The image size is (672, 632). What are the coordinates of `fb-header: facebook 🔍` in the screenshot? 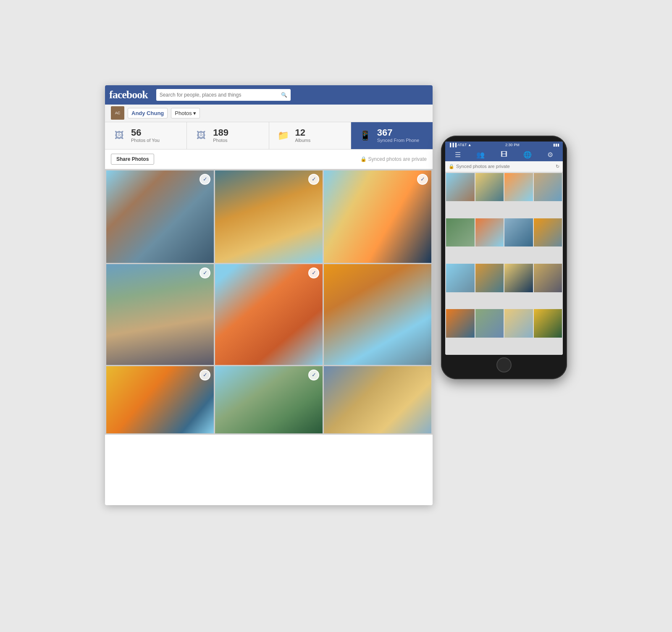 It's located at (269, 95).